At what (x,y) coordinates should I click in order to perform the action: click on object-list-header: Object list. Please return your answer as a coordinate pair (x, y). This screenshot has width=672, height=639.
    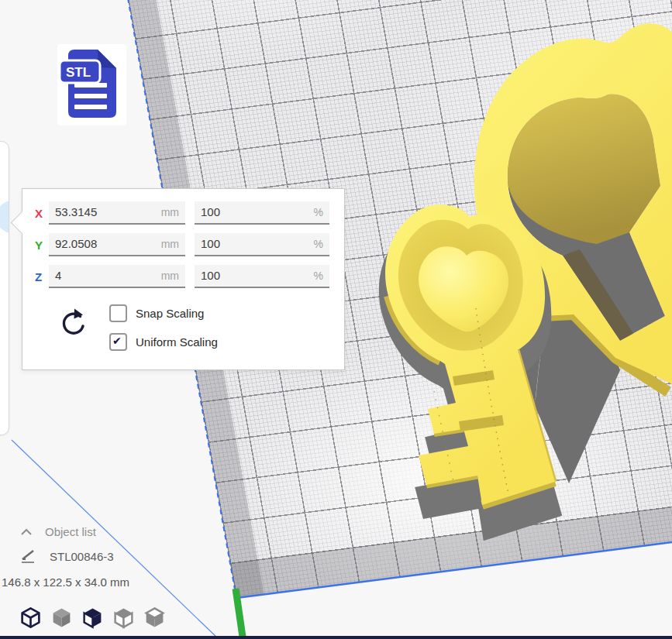
    Looking at the image, I should click on (58, 531).